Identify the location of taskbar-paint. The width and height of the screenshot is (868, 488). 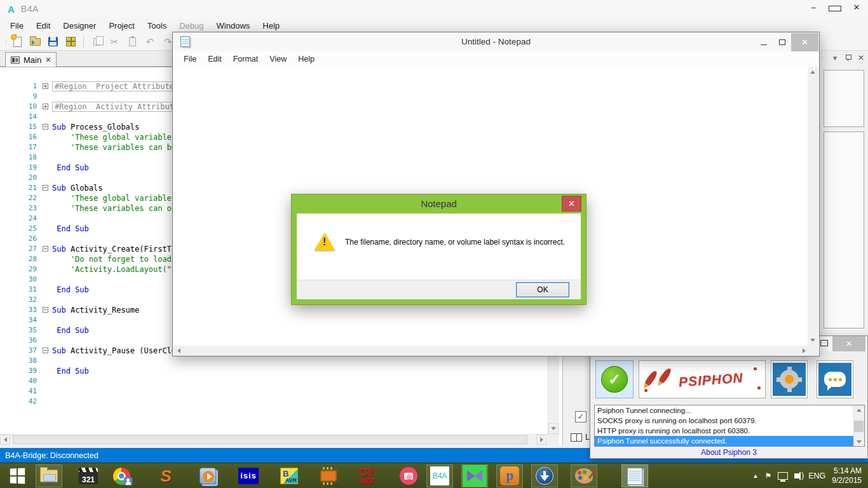
(584, 476).